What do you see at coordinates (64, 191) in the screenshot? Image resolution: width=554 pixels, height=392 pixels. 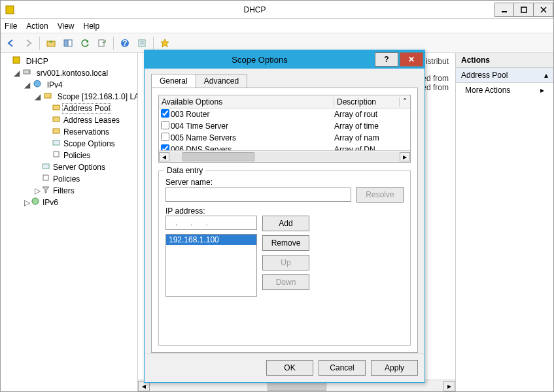 I see `tree-filters: Filters` at bounding box center [64, 191].